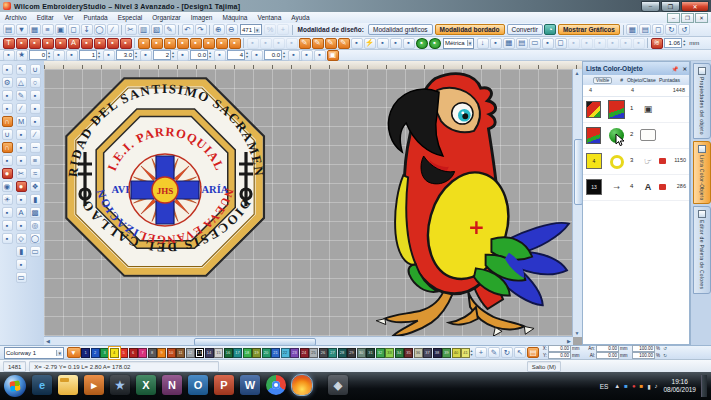 This screenshot has width=711, height=400. What do you see at coordinates (674, 18) in the screenshot?
I see `doc-minimize-button` at bounding box center [674, 18].